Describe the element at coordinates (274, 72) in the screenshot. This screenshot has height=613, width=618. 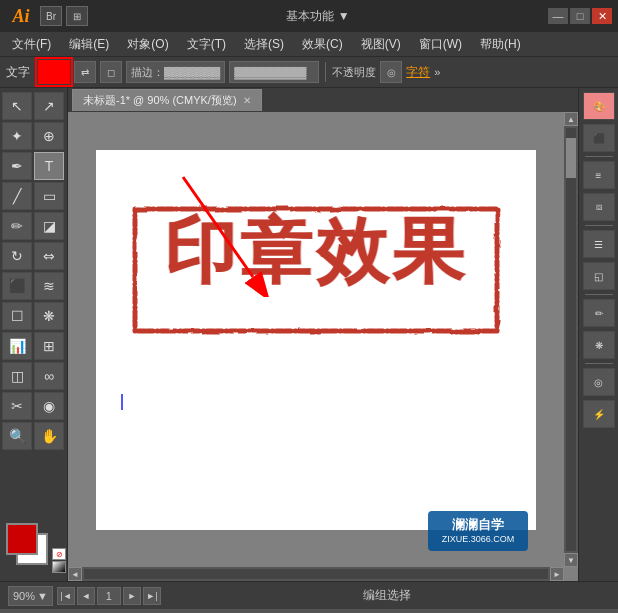
I see `stroke-width-dropdown: ▓▓▓▓▓▓▓▓▓` at that location.